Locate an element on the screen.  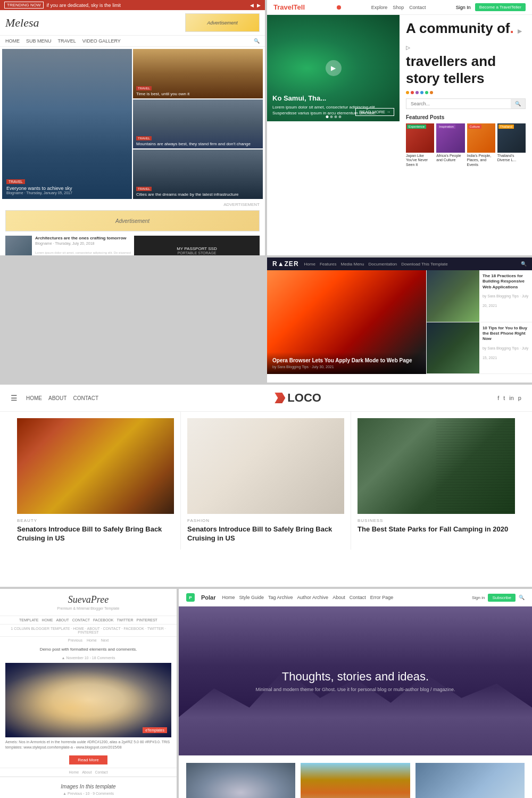
sp-img-overlay is located at coordinates (88, 700).